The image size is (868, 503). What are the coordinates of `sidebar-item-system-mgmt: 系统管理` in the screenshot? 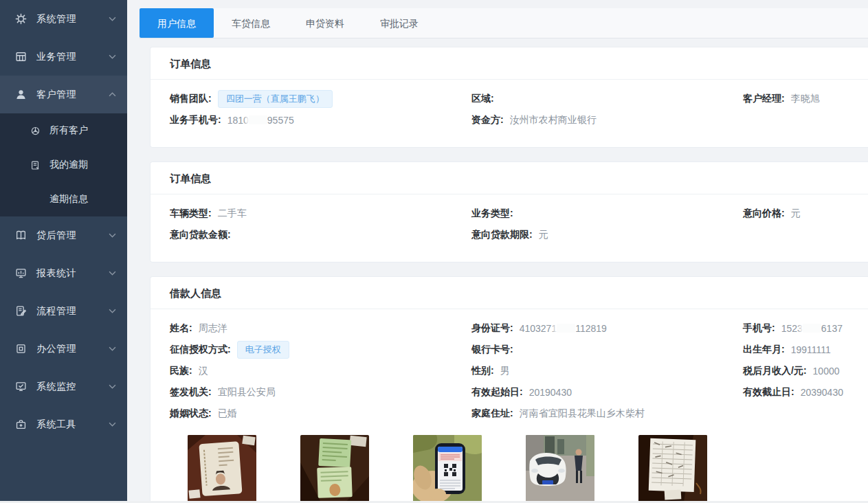 It's located at (63, 19).